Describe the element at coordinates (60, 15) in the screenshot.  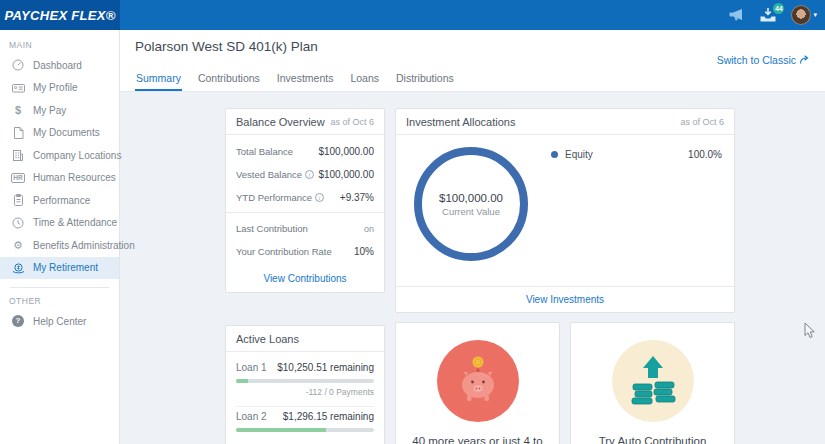
I see `paychex-flex-logo: PAYCHEX FLEX®` at that location.